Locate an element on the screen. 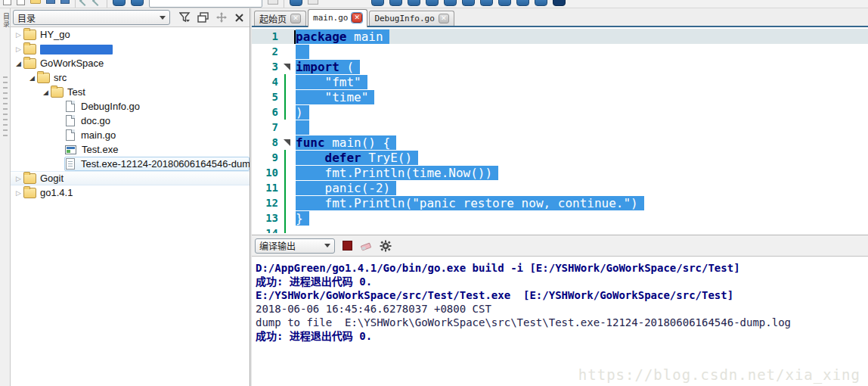 The width and height of the screenshot is (868, 386). tab-main-go: main.go✕ is located at coordinates (337, 18).